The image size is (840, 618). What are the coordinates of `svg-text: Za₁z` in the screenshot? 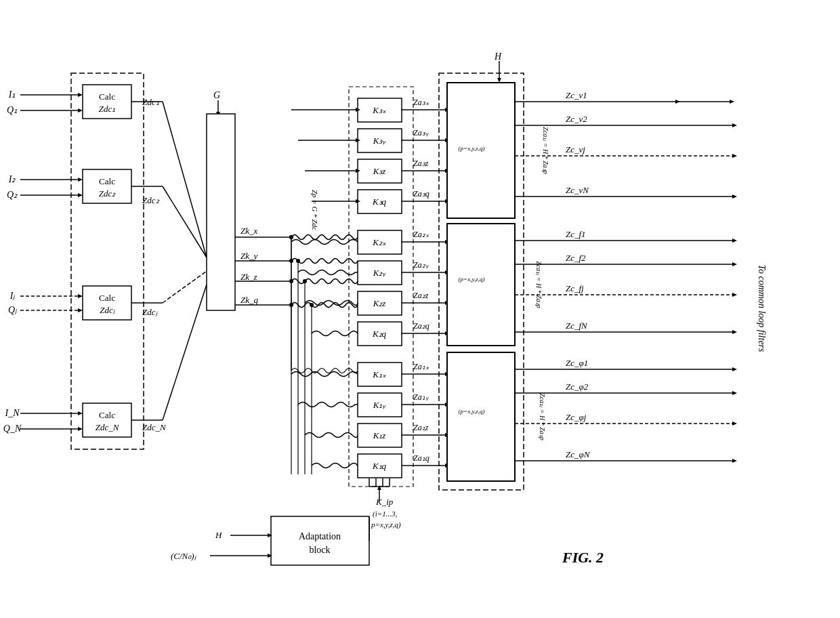 It's located at (421, 428).